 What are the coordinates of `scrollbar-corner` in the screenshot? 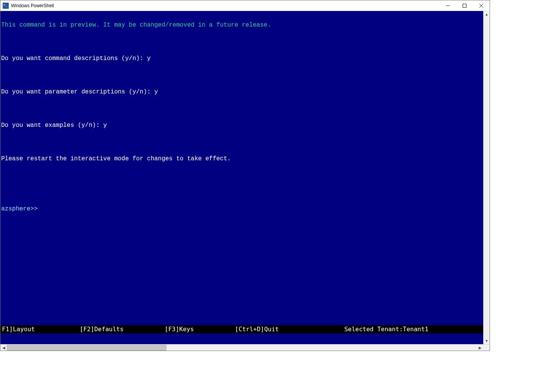 It's located at (486, 348).